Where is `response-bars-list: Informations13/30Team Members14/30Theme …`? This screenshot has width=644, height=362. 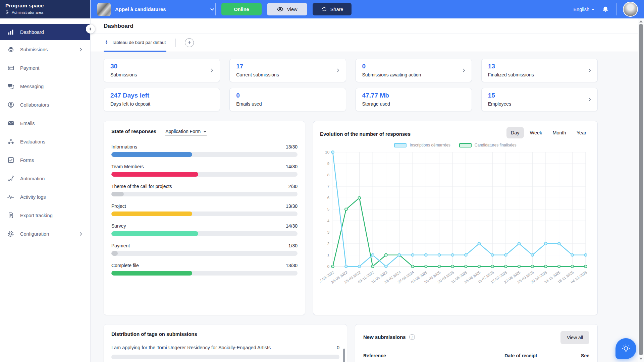
response-bars-list: Informations13/30Team Members14/30Theme … is located at coordinates (205, 210).